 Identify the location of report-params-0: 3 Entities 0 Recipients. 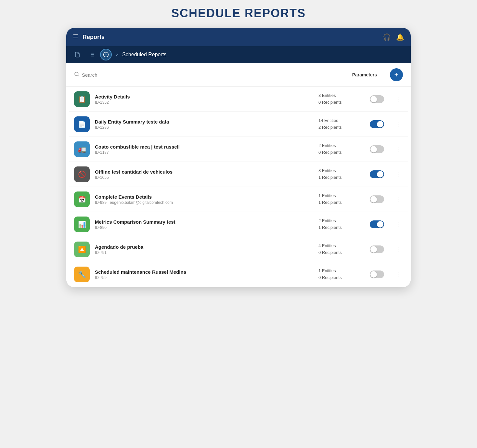
(340, 99).